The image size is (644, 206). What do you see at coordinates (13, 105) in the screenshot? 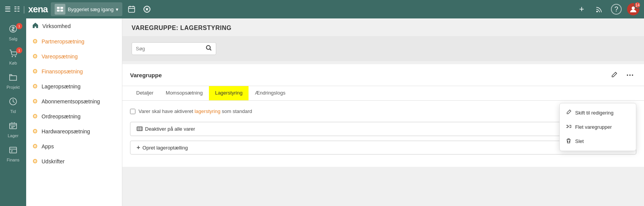
I see `sidebar-item-tid: Tid` at bounding box center [13, 105].